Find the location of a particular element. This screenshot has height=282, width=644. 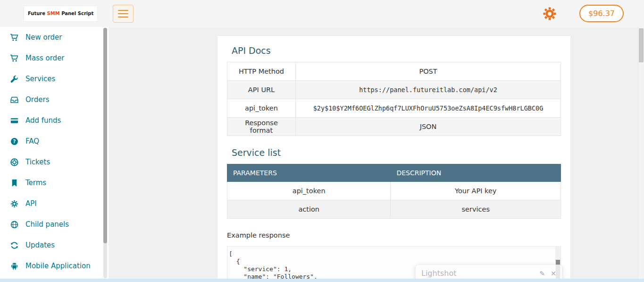

row-label: HTTP Method is located at coordinates (261, 72).